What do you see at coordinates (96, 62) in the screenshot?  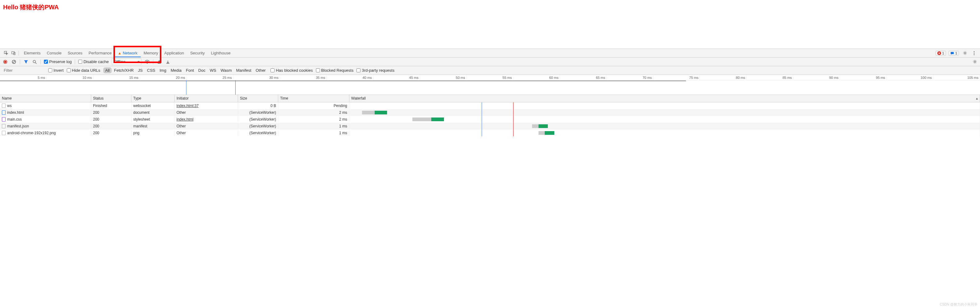 I see `disable-cache-label: Disable cache` at bounding box center [96, 62].